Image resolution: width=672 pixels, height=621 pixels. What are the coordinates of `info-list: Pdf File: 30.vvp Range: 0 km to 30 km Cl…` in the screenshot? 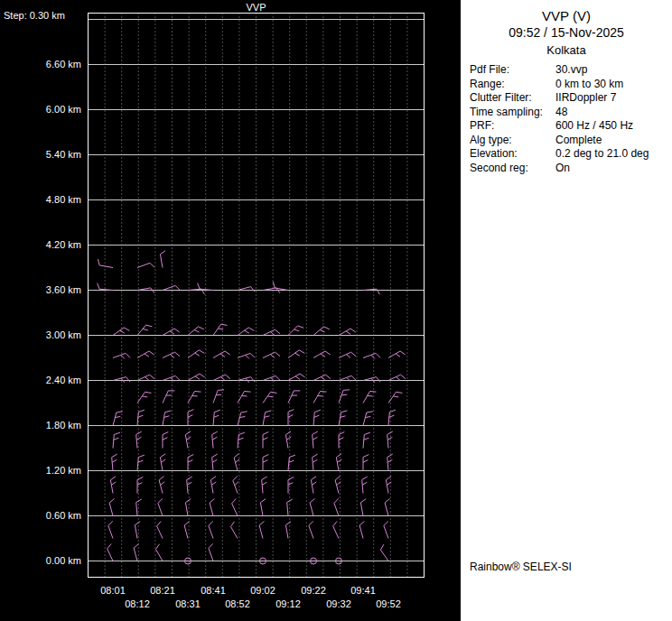 It's located at (571, 119).